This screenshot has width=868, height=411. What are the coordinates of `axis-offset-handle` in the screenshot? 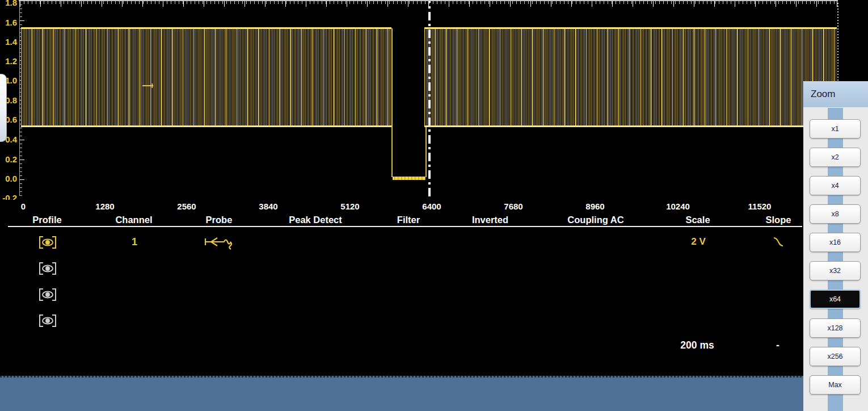 It's located at (3, 108).